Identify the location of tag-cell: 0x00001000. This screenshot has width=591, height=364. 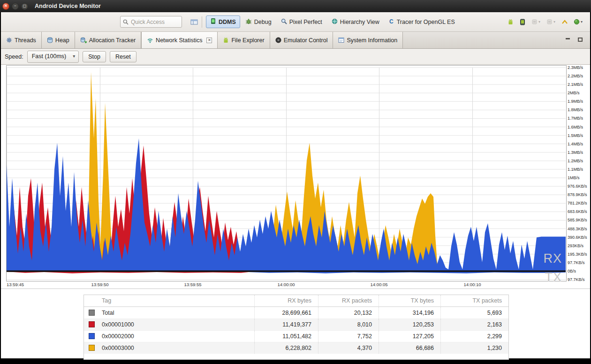
(176, 325).